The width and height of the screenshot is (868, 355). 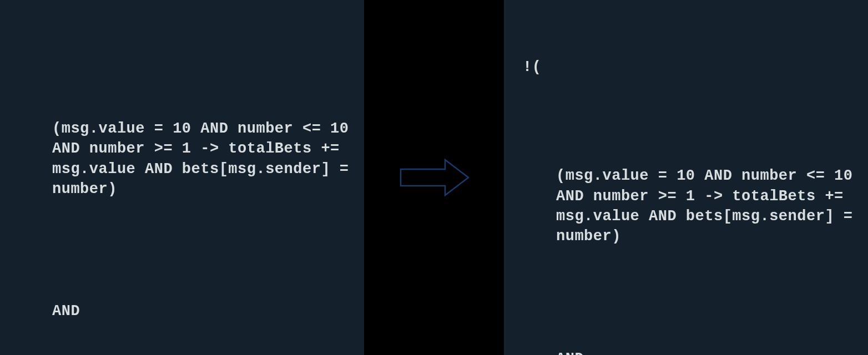 What do you see at coordinates (686, 67) in the screenshot?
I see `code-line-open: !(` at bounding box center [686, 67].